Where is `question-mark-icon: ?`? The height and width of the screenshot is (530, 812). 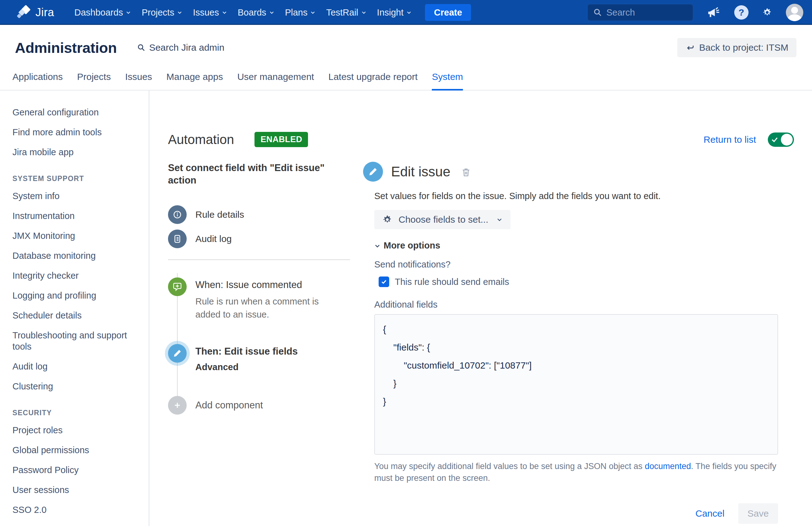
question-mark-icon: ? is located at coordinates (741, 12).